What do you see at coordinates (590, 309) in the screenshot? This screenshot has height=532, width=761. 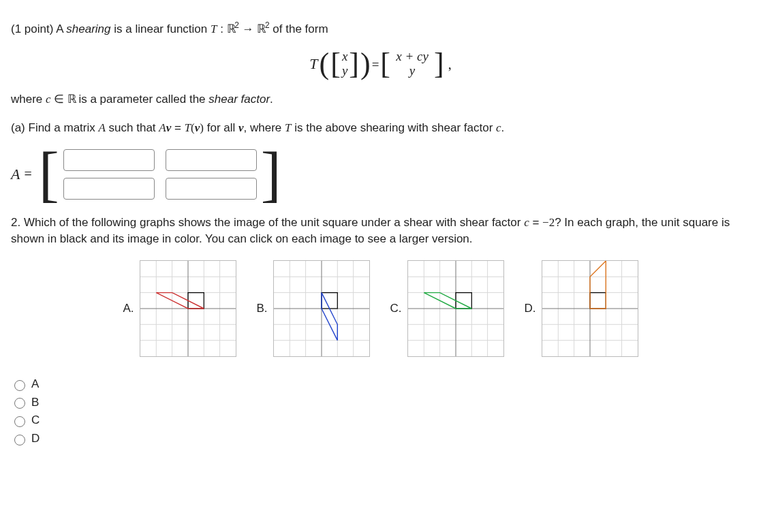 I see `graph-d-image` at bounding box center [590, 309].